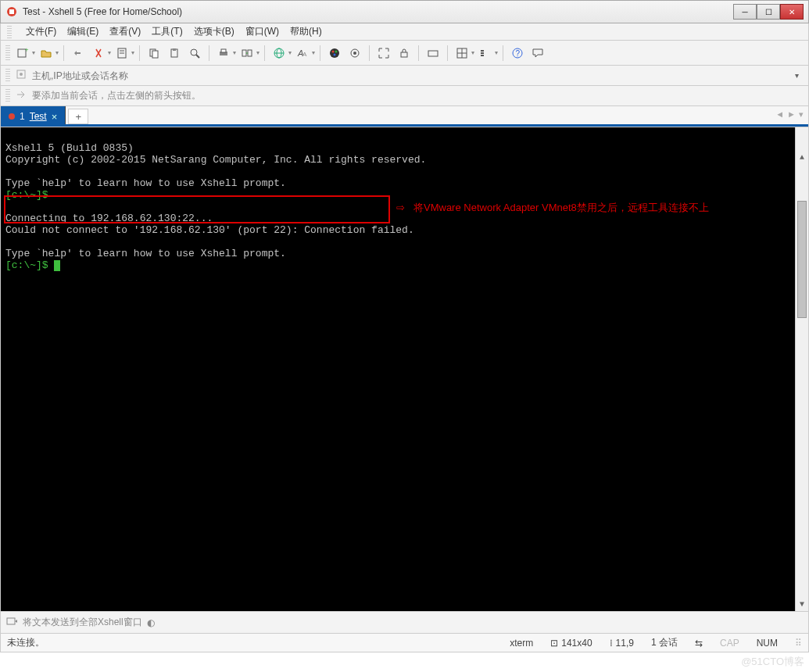  Describe the element at coordinates (214, 31) in the screenshot. I see `menu-tabs: 选项卡(B)` at that location.